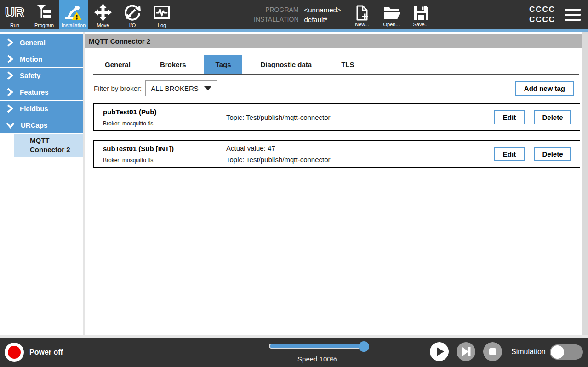  What do you see at coordinates (392, 15) in the screenshot?
I see `open-file-button: Open...` at bounding box center [392, 15].